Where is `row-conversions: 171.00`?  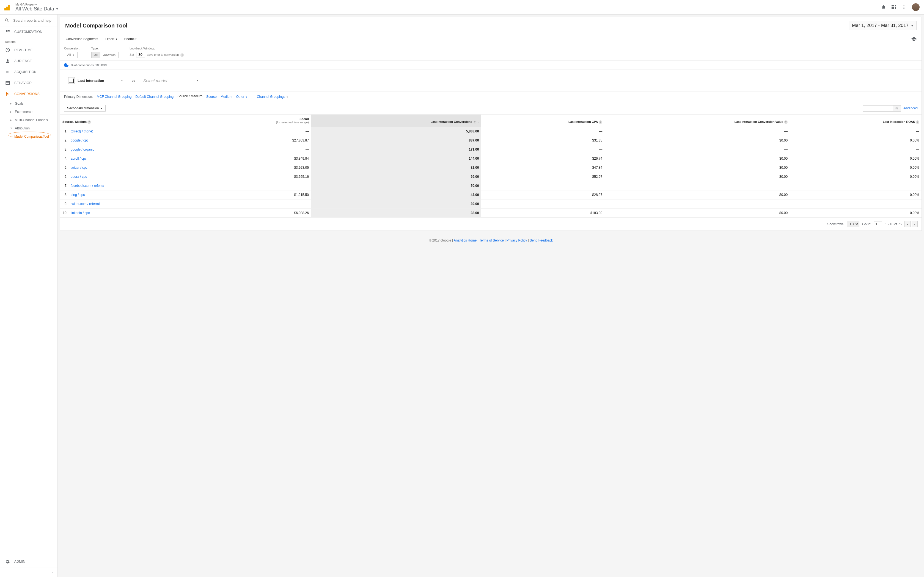 row-conversions: 171.00 is located at coordinates (396, 150).